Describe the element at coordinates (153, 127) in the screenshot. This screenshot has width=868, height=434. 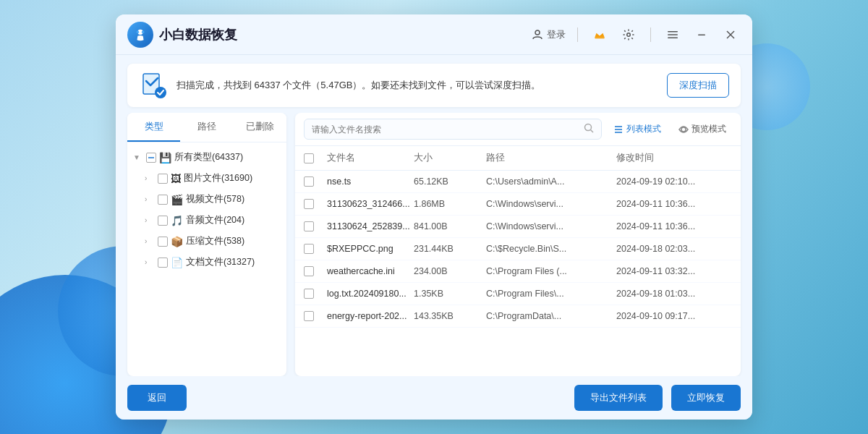
I see `tab-type: 类型` at that location.